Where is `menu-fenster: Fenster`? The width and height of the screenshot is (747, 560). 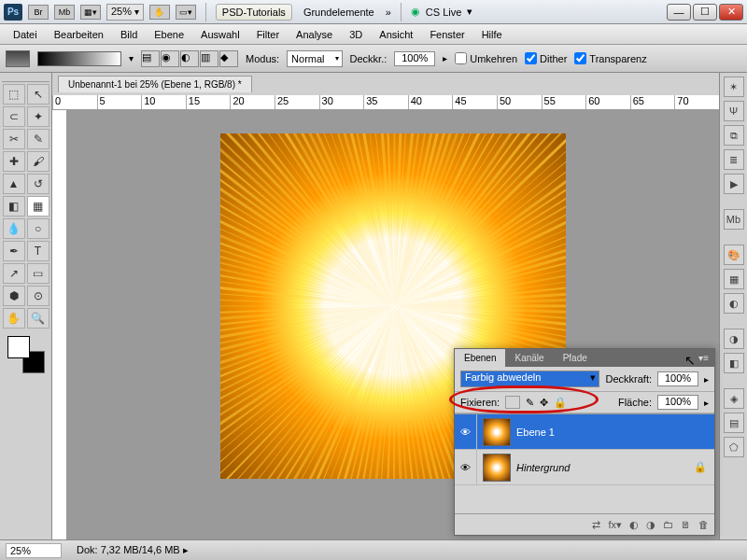
menu-fenster: Fenster is located at coordinates (446, 35).